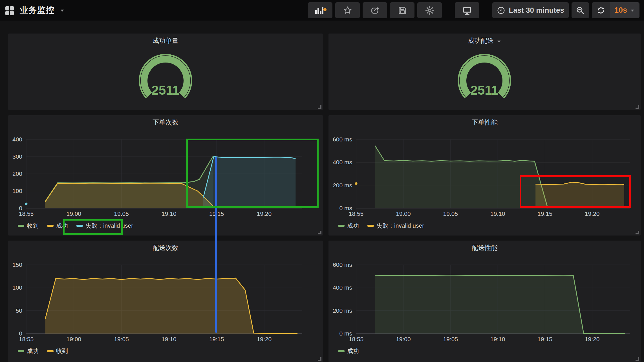  What do you see at coordinates (10, 10) in the screenshot?
I see `apps-grid-icon` at bounding box center [10, 10].